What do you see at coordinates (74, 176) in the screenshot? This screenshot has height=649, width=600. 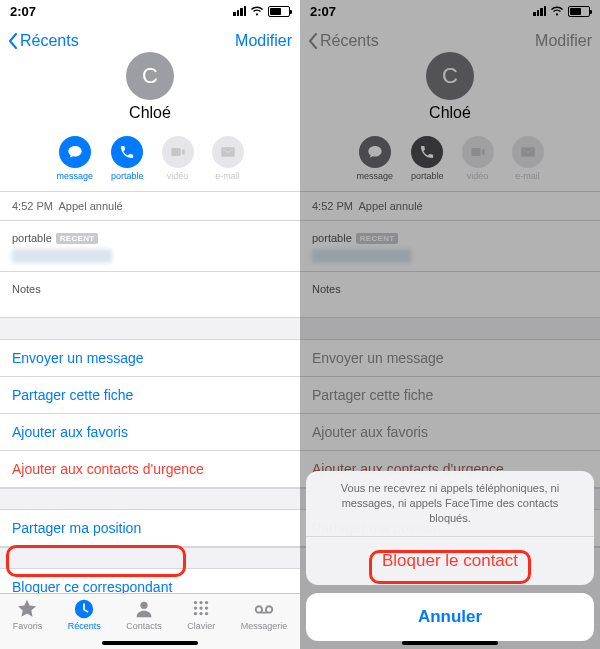 I see `action-label: message` at bounding box center [74, 176].